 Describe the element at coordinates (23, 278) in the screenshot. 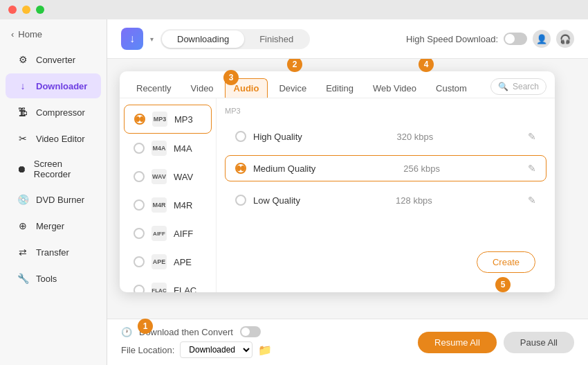

I see `tools-icon: 🔧` at that location.